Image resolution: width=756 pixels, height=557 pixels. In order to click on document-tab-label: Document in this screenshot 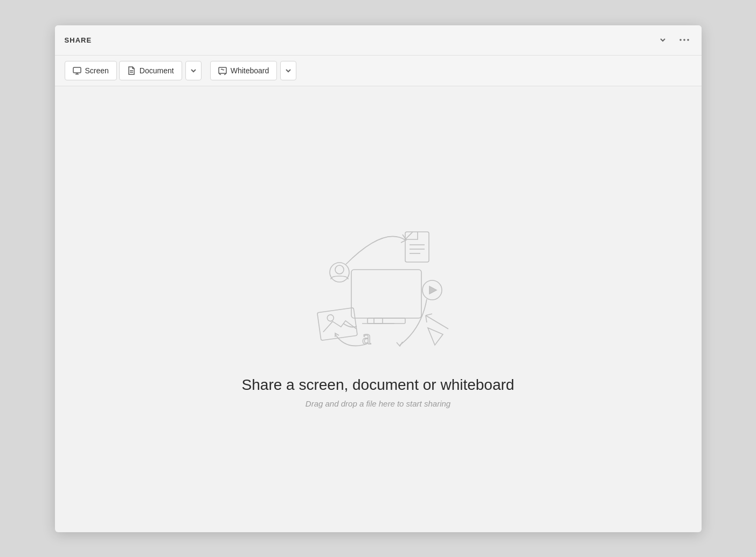, I will do `click(157, 71)`.